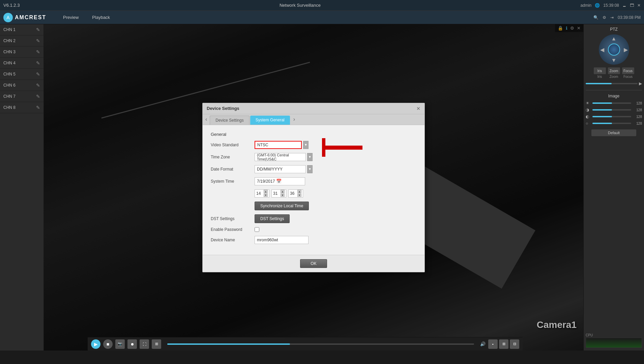  What do you see at coordinates (611, 5) in the screenshot?
I see `topbar-time: 15:39:08` at bounding box center [611, 5].